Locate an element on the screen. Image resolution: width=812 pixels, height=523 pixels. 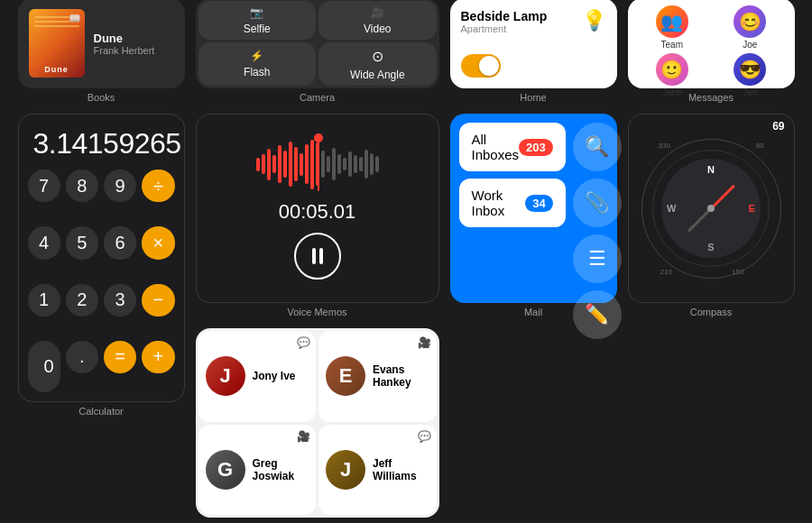
calc-btn-9: 9 is located at coordinates (120, 186).